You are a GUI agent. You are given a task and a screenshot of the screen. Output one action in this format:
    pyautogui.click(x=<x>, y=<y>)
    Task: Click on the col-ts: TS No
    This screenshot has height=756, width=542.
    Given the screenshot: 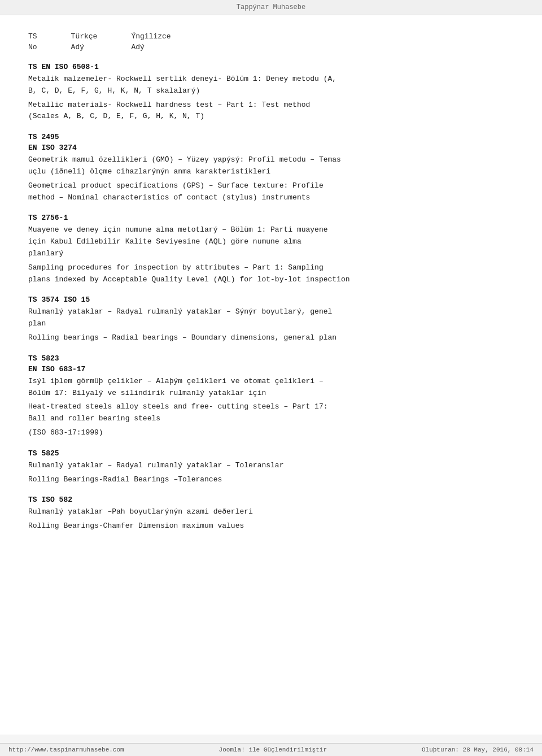 What is the action you would take?
    pyautogui.click(x=33, y=42)
    